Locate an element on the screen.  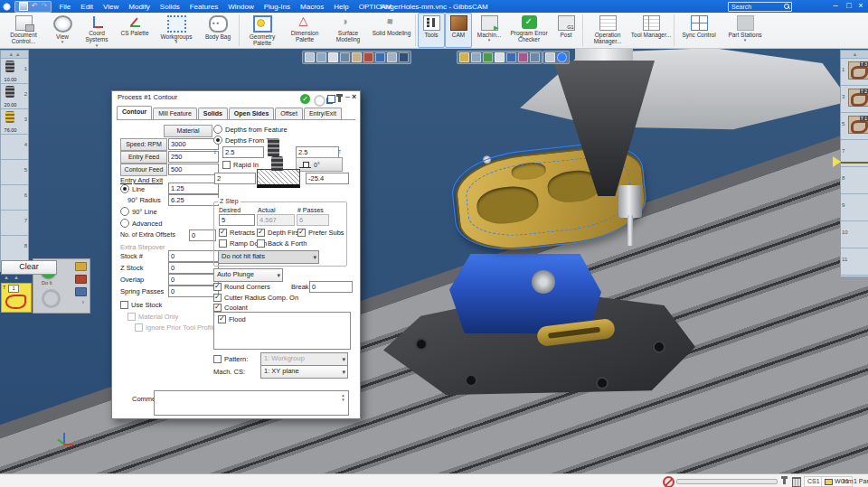
comment-textarea: ▲▼ is located at coordinates (251, 403).